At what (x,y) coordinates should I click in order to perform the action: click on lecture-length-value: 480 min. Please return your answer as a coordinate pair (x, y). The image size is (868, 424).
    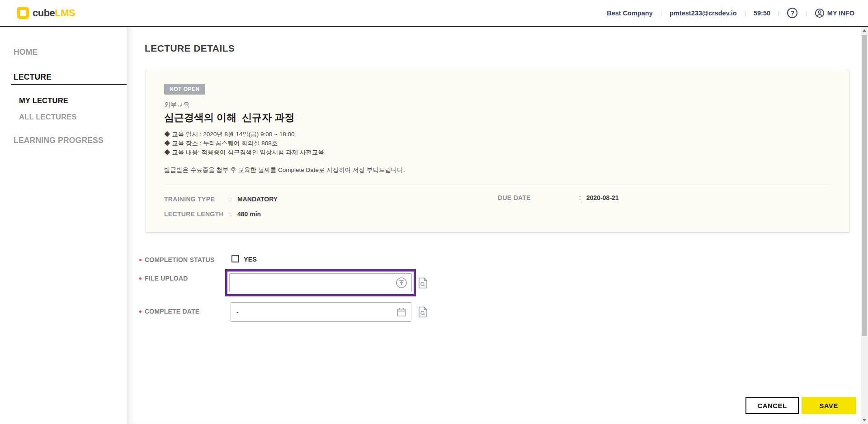
    Looking at the image, I should click on (249, 214).